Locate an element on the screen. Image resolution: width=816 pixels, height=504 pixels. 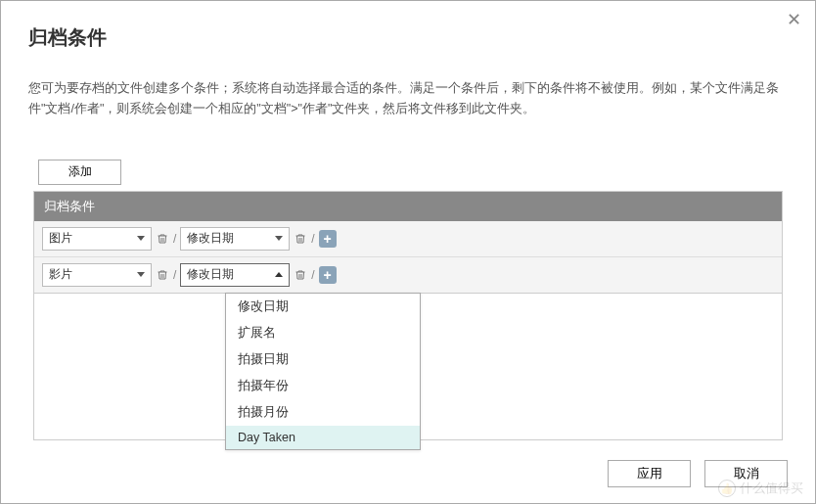
attribute-dropdown-menu: 修改日期 扩展名 拍摄日期 拍摄年份 拍摄月份 Day Taken is located at coordinates (323, 372).